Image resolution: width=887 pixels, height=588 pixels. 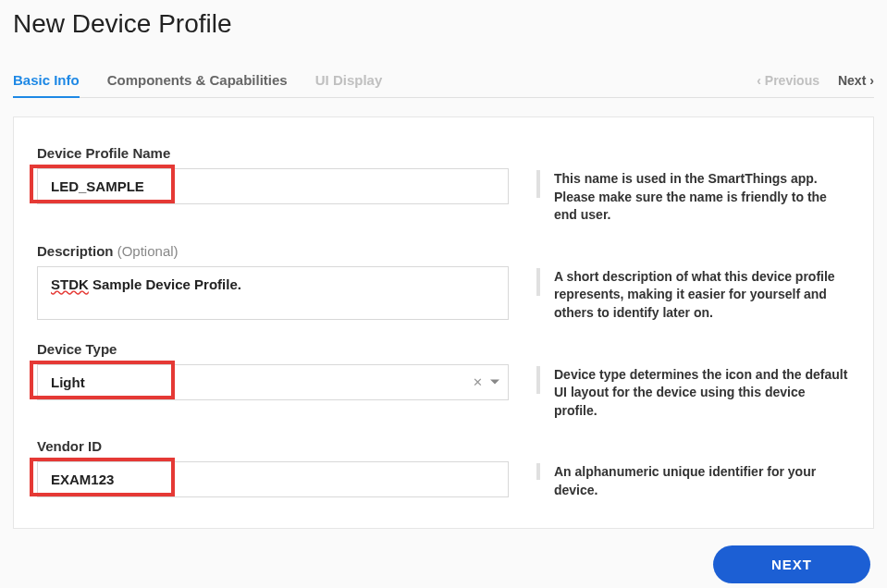 I want to click on device-profile-name-label: Device Profile Name, so click(x=444, y=153).